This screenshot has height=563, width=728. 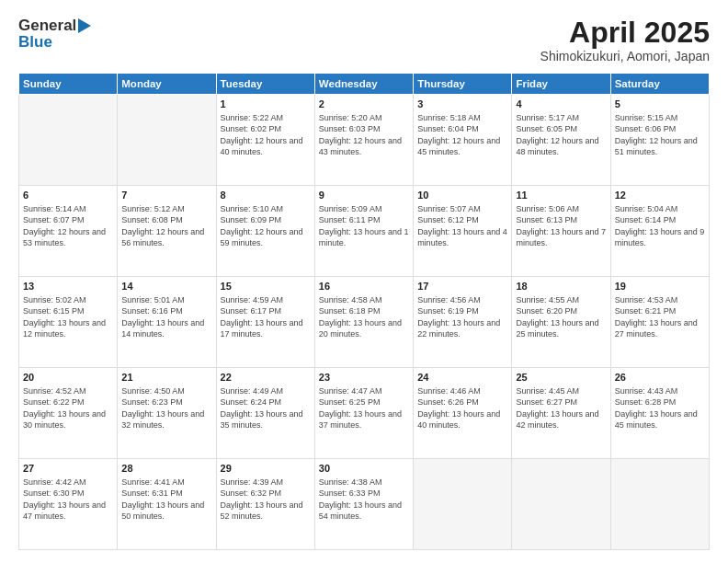 What do you see at coordinates (660, 377) in the screenshot?
I see `day-number: 26` at bounding box center [660, 377].